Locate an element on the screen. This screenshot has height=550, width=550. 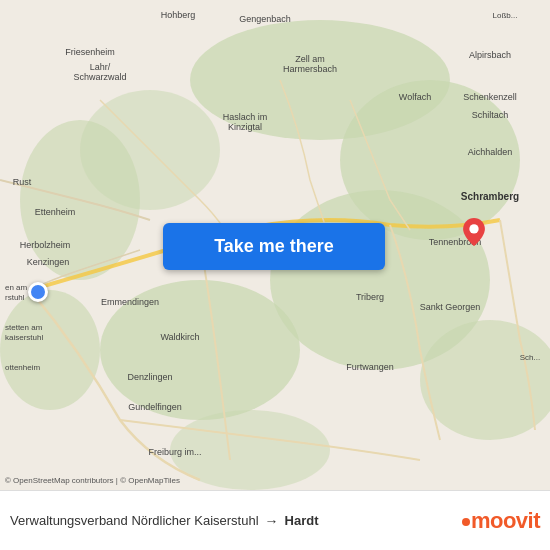
svg-text: Schramberg is located at coordinates (490, 196).